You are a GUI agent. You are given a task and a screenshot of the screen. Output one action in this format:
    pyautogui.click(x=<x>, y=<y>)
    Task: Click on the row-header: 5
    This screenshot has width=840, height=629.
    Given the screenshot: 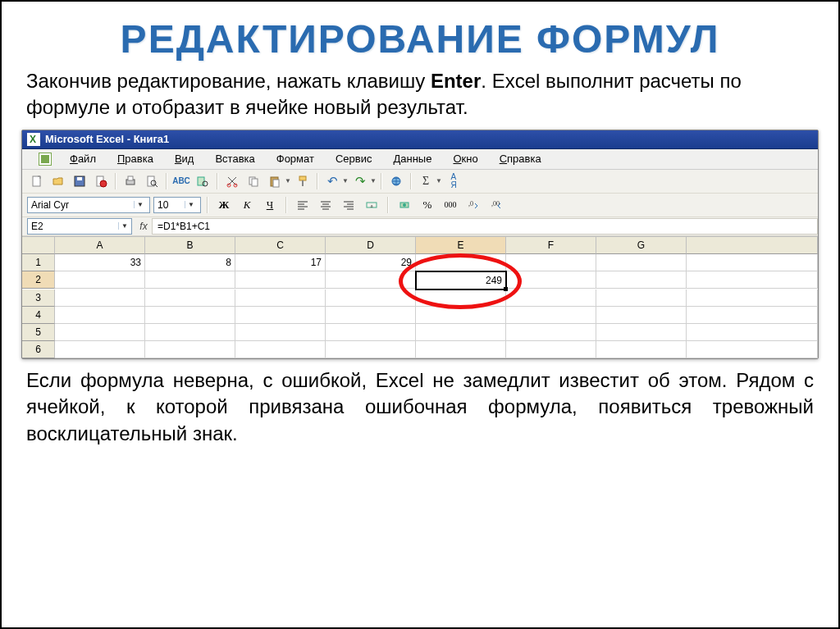 What is the action you would take?
    pyautogui.click(x=39, y=333)
    